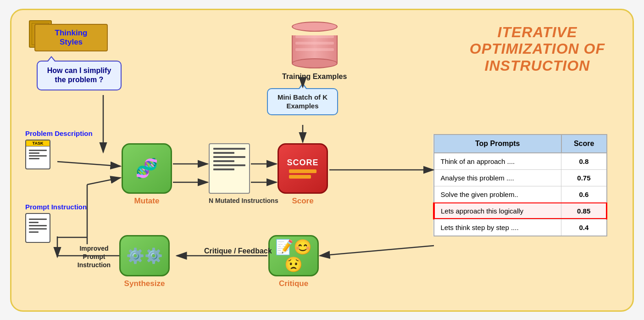  What do you see at coordinates (38, 228) in the screenshot?
I see `prompt-doc-icon` at bounding box center [38, 228].